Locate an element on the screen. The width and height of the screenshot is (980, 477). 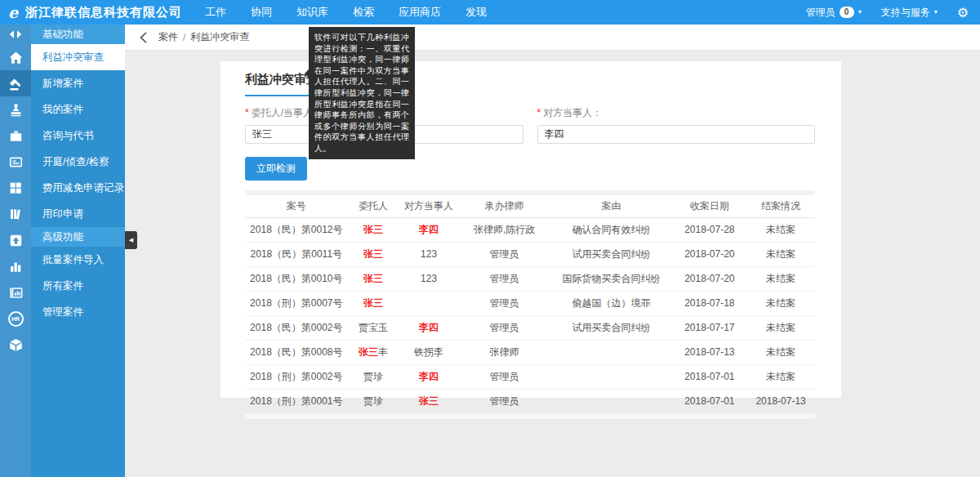
books-icon is located at coordinates (16, 214).